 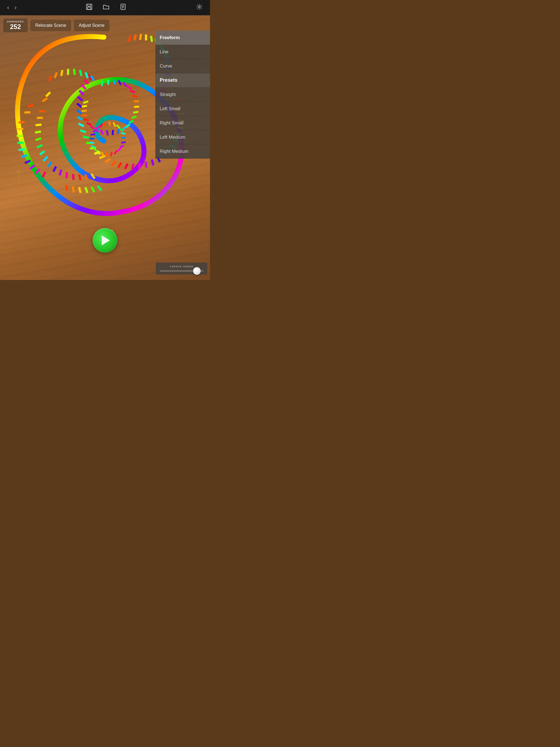 I want to click on relocate-scene-button: Relocate Scene, so click(x=51, y=25).